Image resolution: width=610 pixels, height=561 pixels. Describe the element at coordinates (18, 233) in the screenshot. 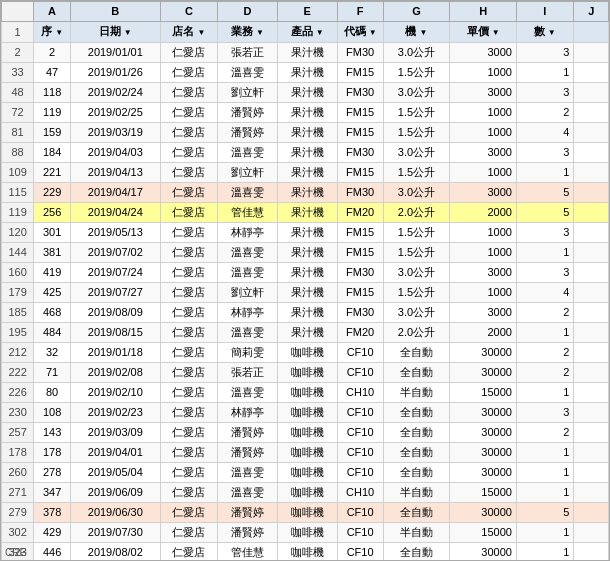

I see `cell-rownum: 120` at that location.